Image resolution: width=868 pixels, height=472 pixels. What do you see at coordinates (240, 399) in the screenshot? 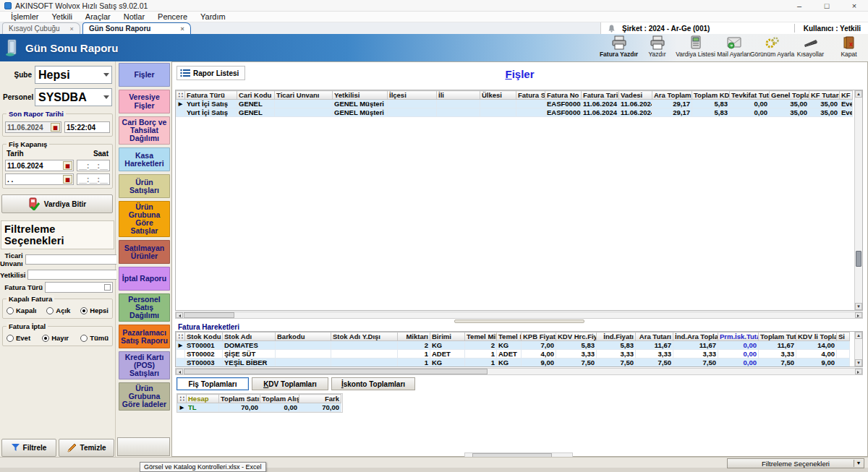
I see `column-header: Toplam Satış` at bounding box center [240, 399].